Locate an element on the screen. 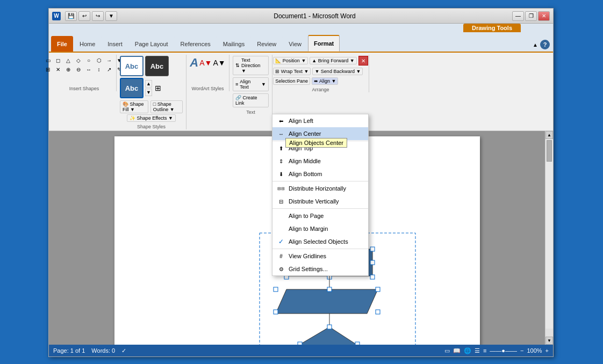  customize-btn: ▼ is located at coordinates (111, 16).